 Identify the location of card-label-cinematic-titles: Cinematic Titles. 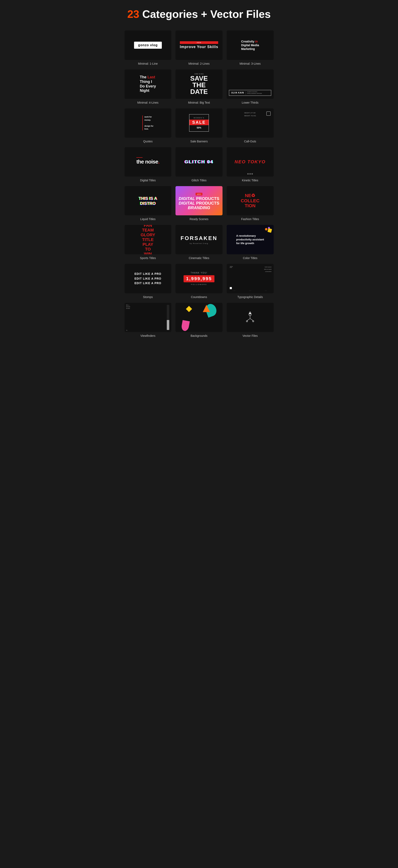
(199, 258).